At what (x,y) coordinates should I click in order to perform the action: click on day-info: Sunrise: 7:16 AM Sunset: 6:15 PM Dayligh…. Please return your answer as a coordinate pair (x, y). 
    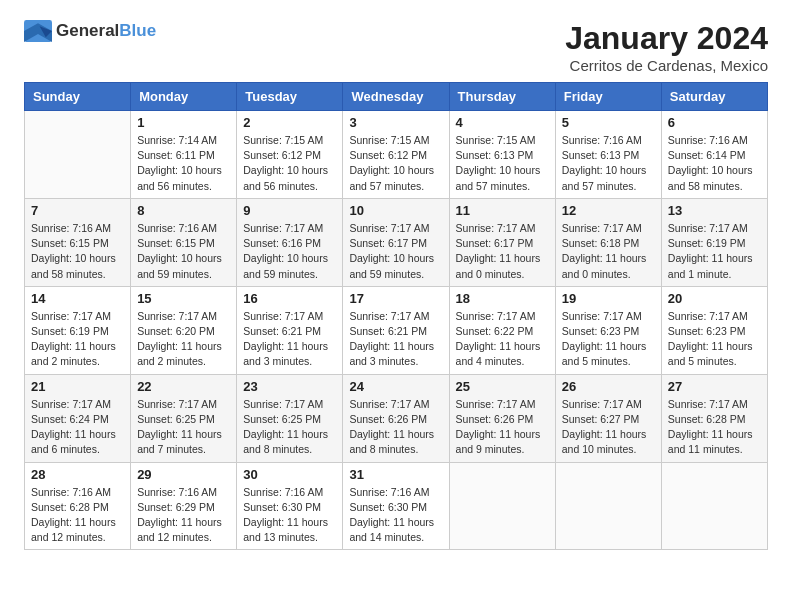
    Looking at the image, I should click on (78, 252).